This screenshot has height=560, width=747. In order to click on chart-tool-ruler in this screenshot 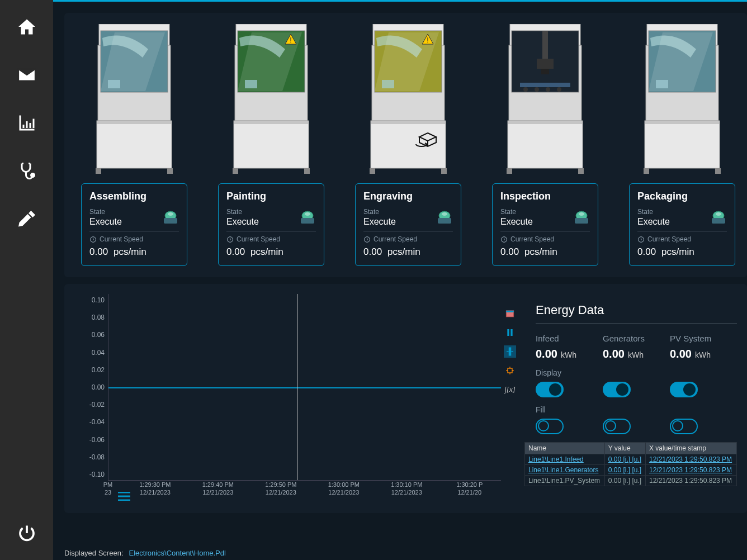, I will do `click(510, 352)`.